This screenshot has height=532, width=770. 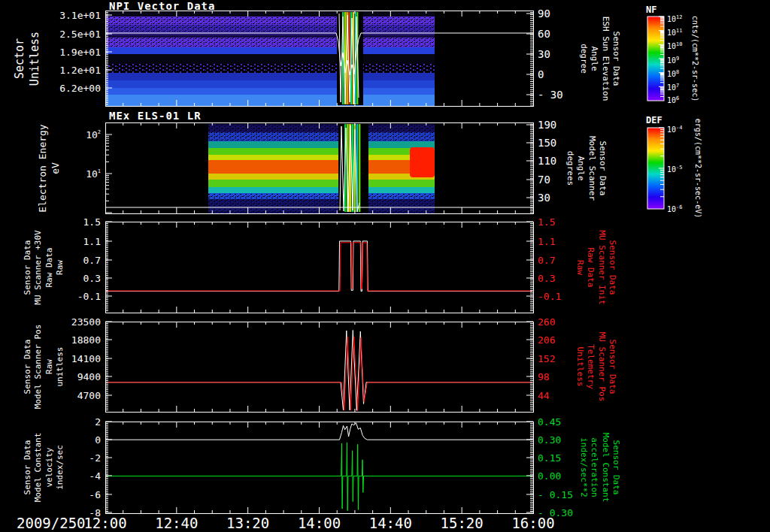 What do you see at coordinates (675, 32) in the screenshot?
I see `colorbar-tick-label: 1011` at bounding box center [675, 32].